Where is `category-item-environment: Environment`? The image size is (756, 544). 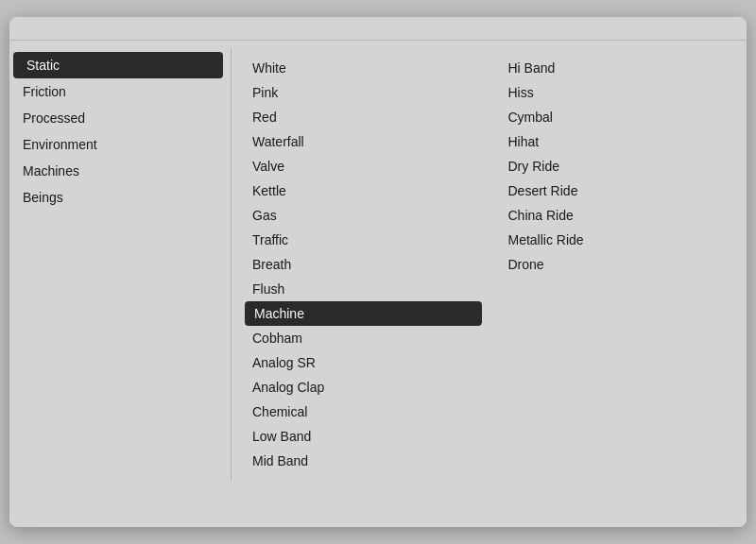
category-item-environment: Environment is located at coordinates (118, 144).